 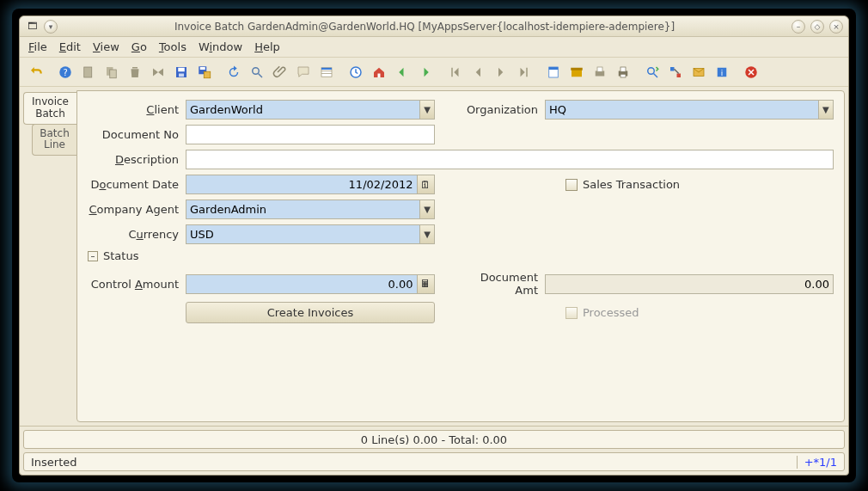 I want to click on client-field: ▼, so click(x=310, y=110).